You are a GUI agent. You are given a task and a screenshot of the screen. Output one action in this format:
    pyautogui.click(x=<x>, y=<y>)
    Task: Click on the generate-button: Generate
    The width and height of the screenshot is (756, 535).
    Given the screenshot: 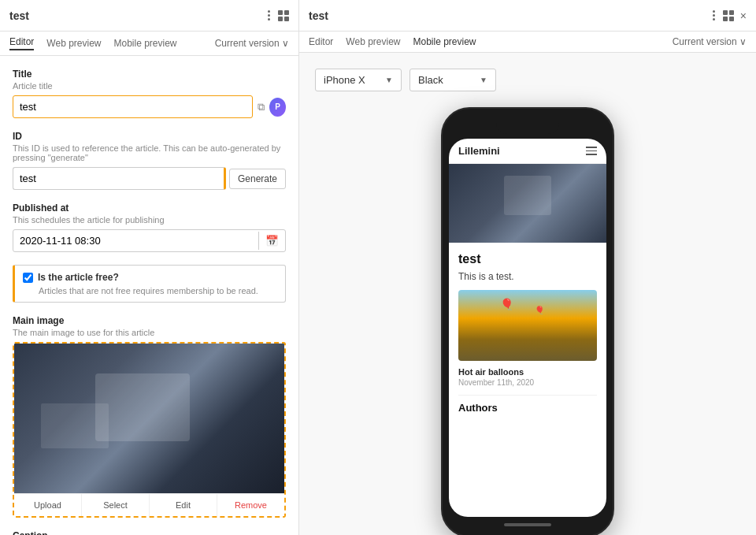 What is the action you would take?
    pyautogui.click(x=258, y=179)
    